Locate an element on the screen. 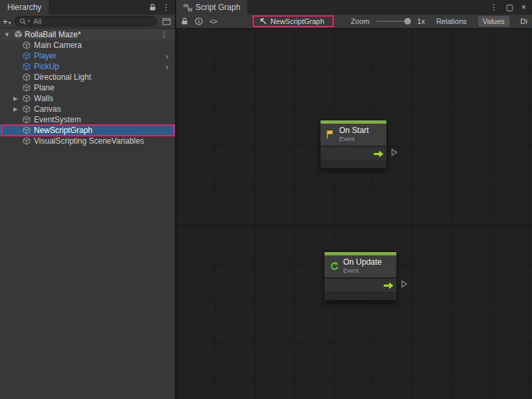 The image size is (532, 399). tab-script-graph: Script Graph is located at coordinates (211, 7).